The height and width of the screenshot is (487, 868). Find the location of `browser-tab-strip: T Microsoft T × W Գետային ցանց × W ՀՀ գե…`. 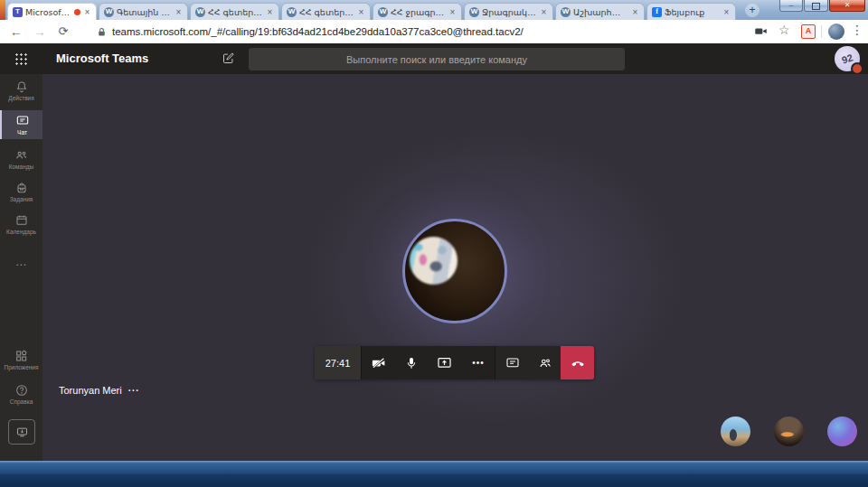

browser-tab-strip: T Microsoft T × W Գետային ցանց × W ՀՀ գե… is located at coordinates (434, 10).